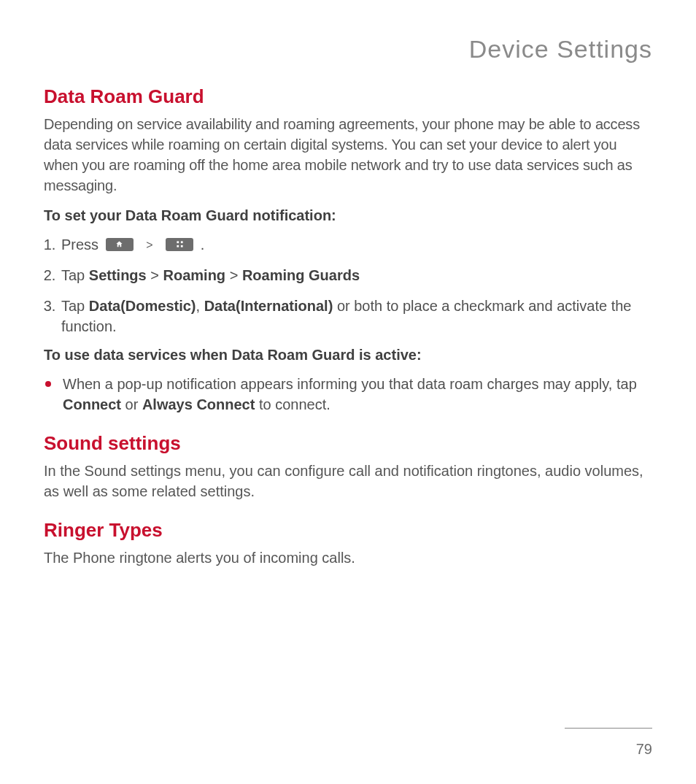 This screenshot has width=696, height=784. What do you see at coordinates (348, 394) in the screenshot?
I see `bullet-list: When a pop-up notification appears infor…` at bounding box center [348, 394].